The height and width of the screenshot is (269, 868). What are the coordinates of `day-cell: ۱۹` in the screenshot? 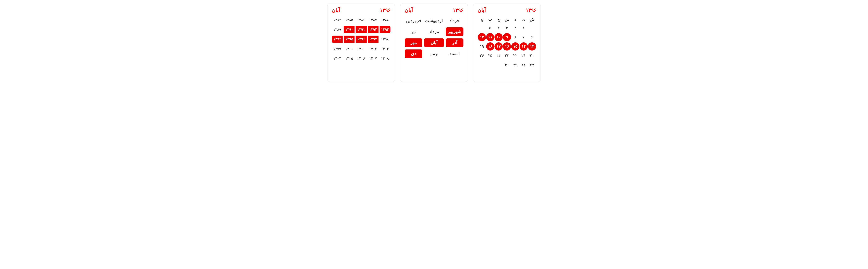 It's located at (482, 47).